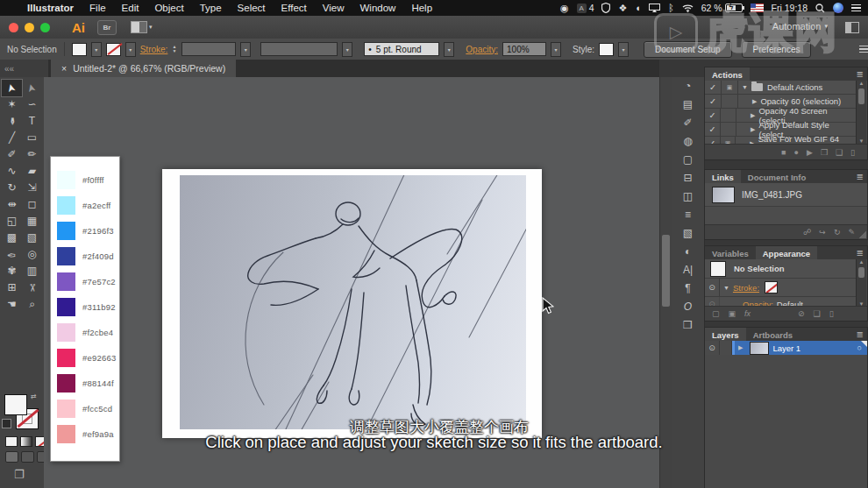 This screenshot has width=868, height=488. I want to click on app-notification: A 4, so click(586, 8).